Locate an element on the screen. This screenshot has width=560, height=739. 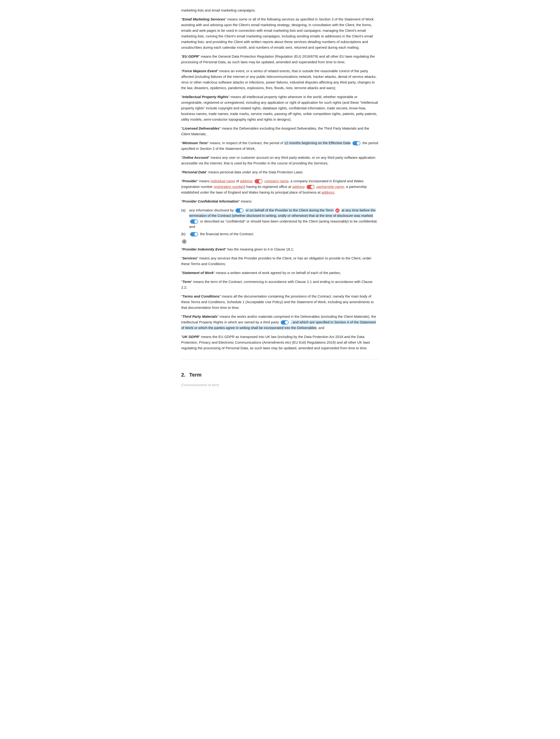
online-account-term: Online Account is located at coordinates (195, 157).